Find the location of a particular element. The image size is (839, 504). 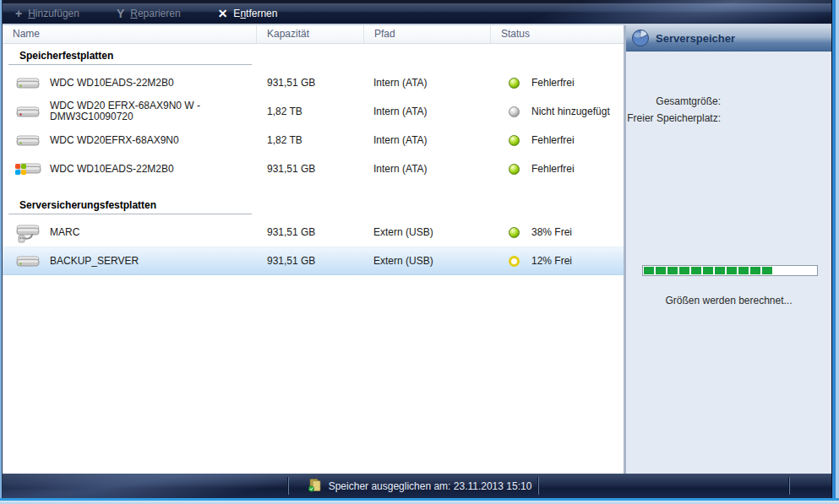

disk-name: WDC WD20EFRX-68AX9N0 is located at coordinates (115, 140).